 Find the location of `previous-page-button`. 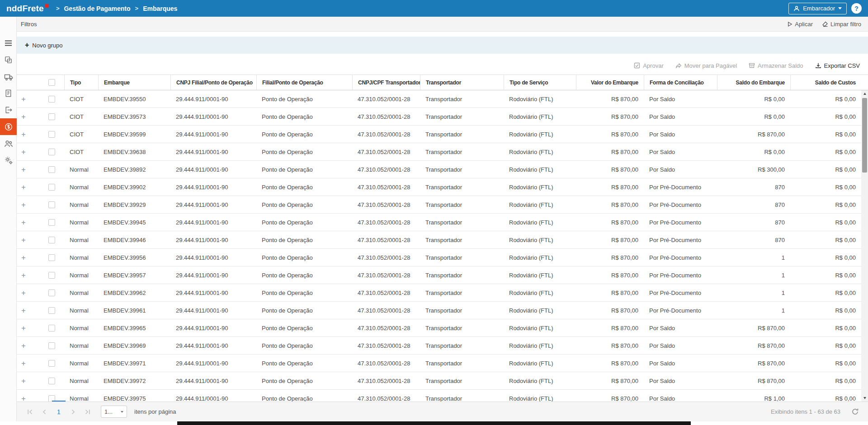

previous-page-button is located at coordinates (44, 412).